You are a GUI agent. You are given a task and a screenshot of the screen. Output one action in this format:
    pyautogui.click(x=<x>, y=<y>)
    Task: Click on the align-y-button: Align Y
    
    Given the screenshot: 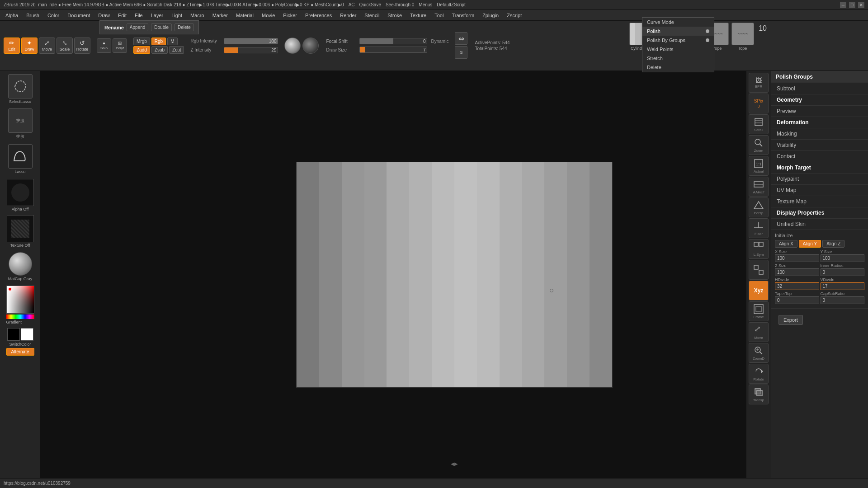 What is the action you would take?
    pyautogui.click(x=810, y=244)
    